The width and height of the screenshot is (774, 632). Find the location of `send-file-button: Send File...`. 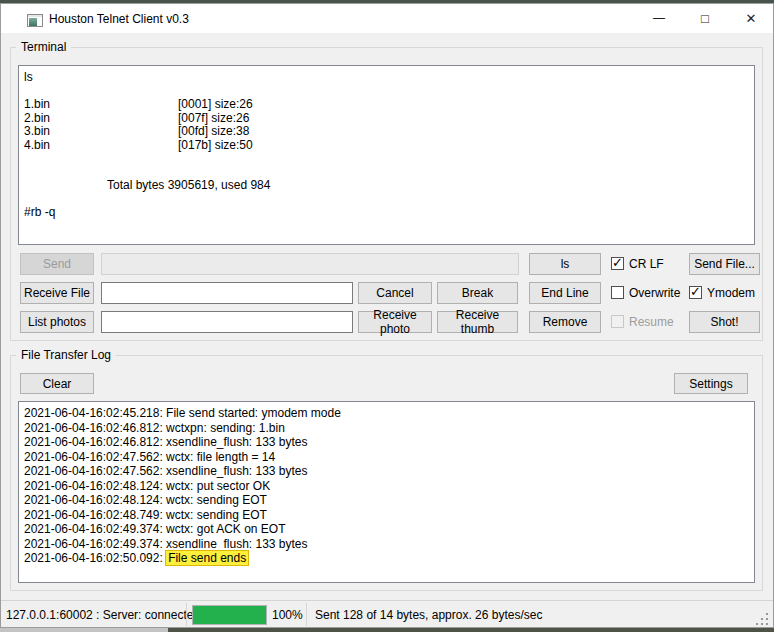

send-file-button: Send File... is located at coordinates (724, 264).